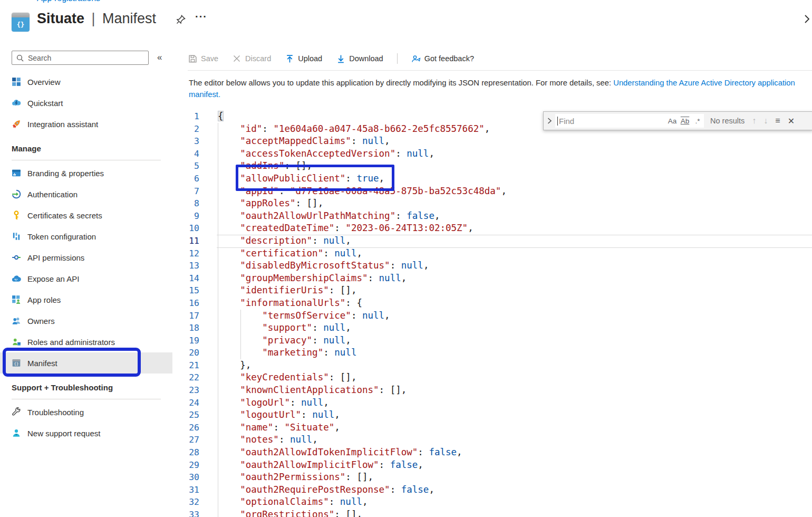 The width and height of the screenshot is (812, 517). What do you see at coordinates (672, 121) in the screenshot?
I see `match-case-icon: Aa` at bounding box center [672, 121].